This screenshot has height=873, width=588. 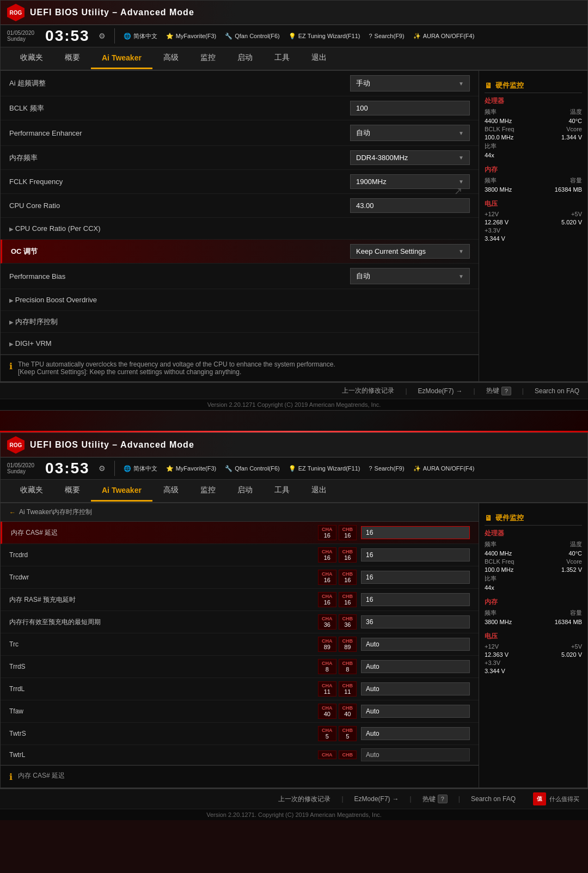 What do you see at coordinates (444, 468) in the screenshot?
I see `topnav-aura-2: ✨ AURA ON/OFF(F4)` at bounding box center [444, 468].